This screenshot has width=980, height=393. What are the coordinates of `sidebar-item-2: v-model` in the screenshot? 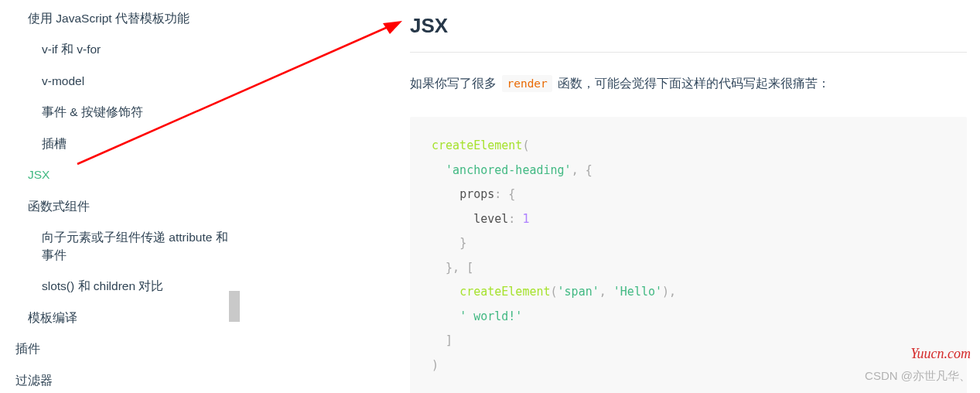 It's located at (128, 81).